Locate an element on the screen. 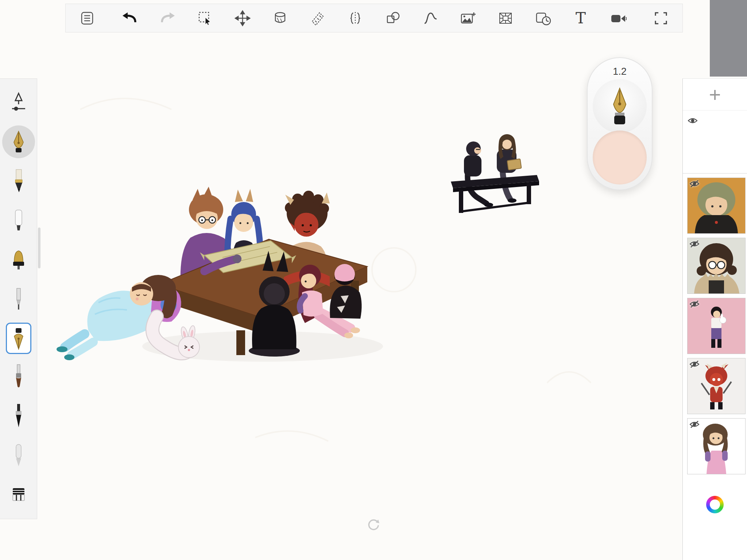  timelapse-clock-icon is located at coordinates (543, 18).